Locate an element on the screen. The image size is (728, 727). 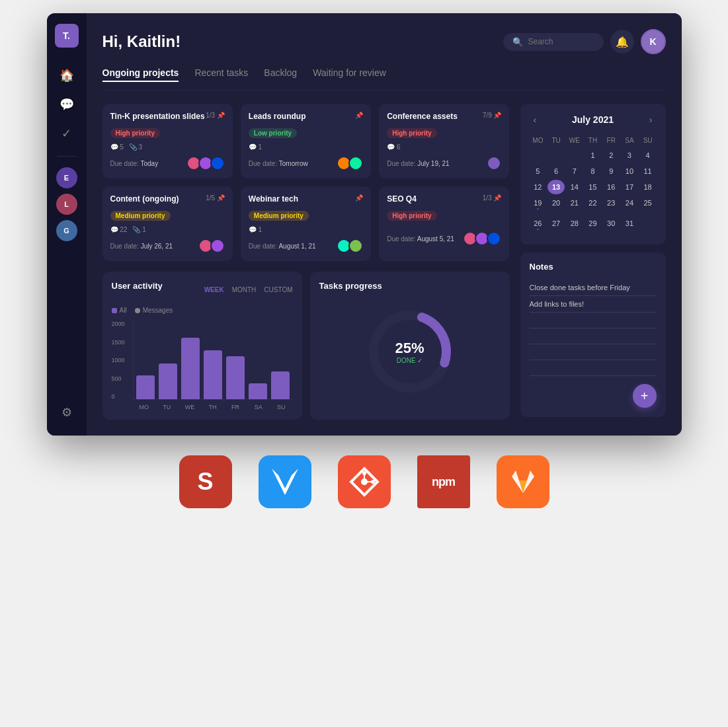
app-icon-s: S is located at coordinates (206, 482).